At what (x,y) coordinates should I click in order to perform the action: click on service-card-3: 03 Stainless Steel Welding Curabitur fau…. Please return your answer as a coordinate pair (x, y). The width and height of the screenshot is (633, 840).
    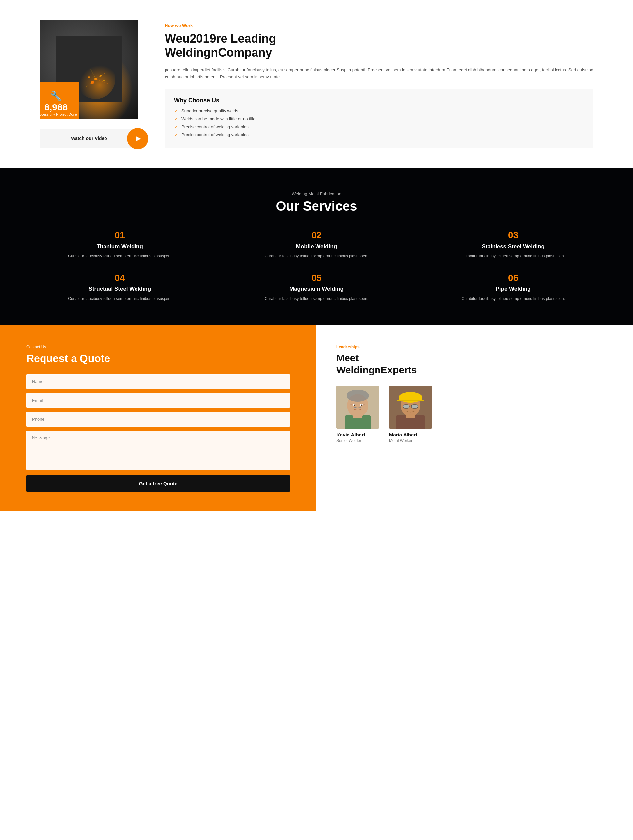
    Looking at the image, I should click on (513, 245).